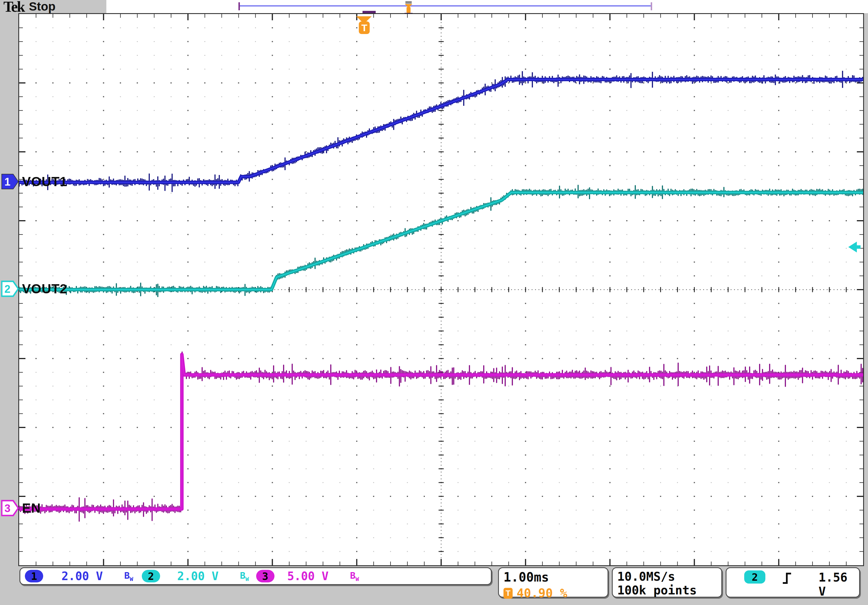  Describe the element at coordinates (553, 582) in the screenshot. I see `timebase-readout: 1.00ms T 40.90 %` at that location.